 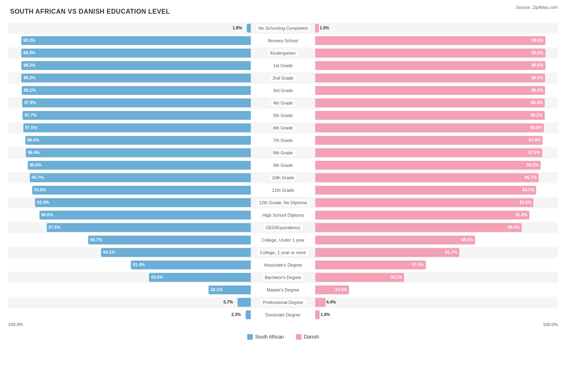 I want to click on chart-row: 93.6%94.7%11th Grade, so click(x=283, y=190).